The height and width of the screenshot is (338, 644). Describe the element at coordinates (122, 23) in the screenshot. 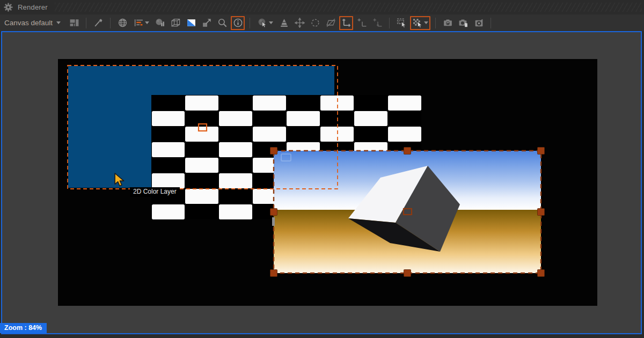

I see `globe-icon` at that location.